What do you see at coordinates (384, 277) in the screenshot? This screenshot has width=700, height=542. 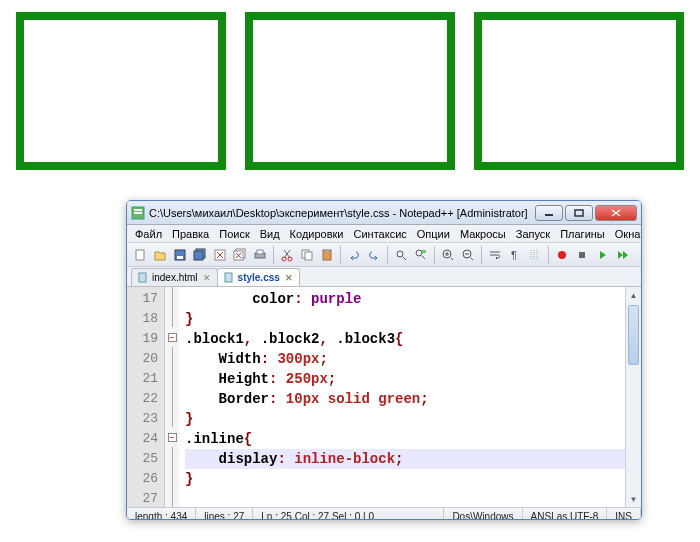 I see `tabbar: index.html ✕ style.css ✕` at bounding box center [384, 277].